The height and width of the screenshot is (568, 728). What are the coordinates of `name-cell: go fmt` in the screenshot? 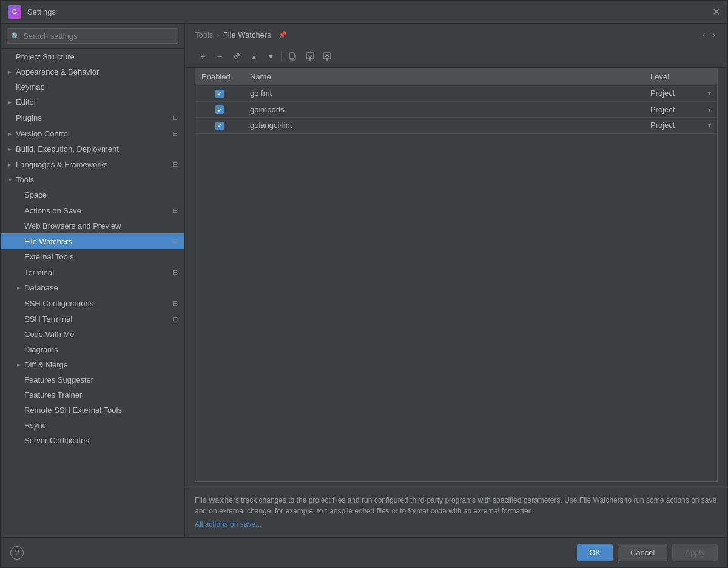 It's located at (444, 93).